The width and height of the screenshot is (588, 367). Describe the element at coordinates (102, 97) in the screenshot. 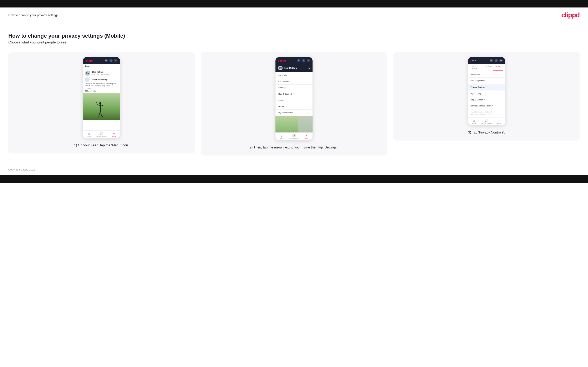

I see `phone-1-body: Feed BM Blair McHarg Yesterday · Sunning…` at that location.